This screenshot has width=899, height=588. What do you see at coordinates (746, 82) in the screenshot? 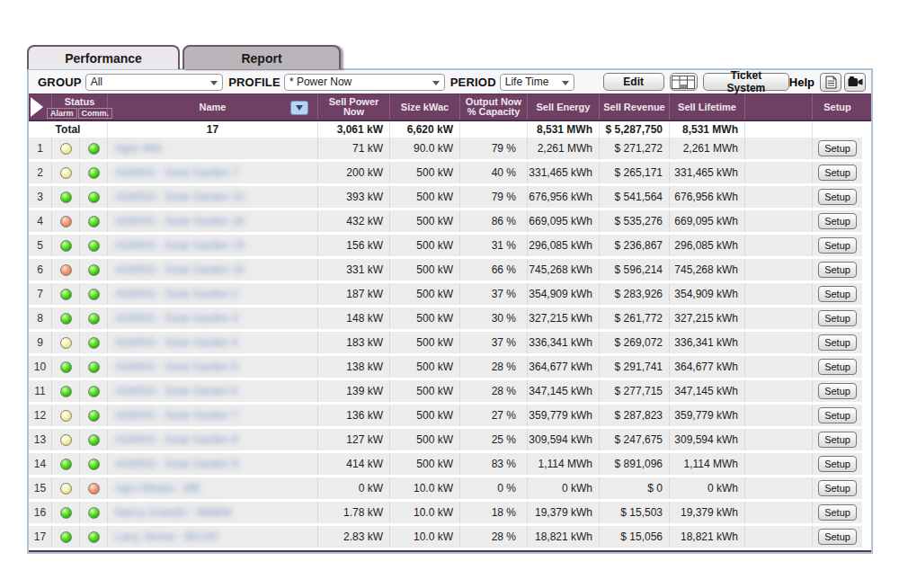
I see `ticket-system-button: Ticket System` at bounding box center [746, 82].